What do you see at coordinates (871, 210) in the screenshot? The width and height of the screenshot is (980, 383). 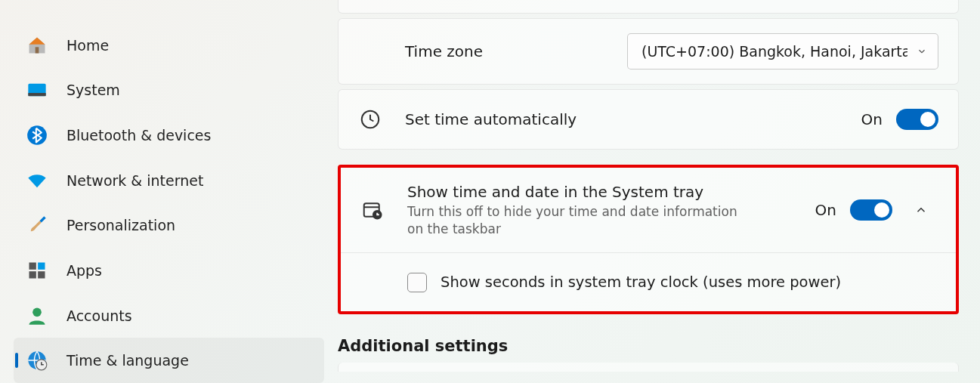 I see `systray-toggle` at bounding box center [871, 210].